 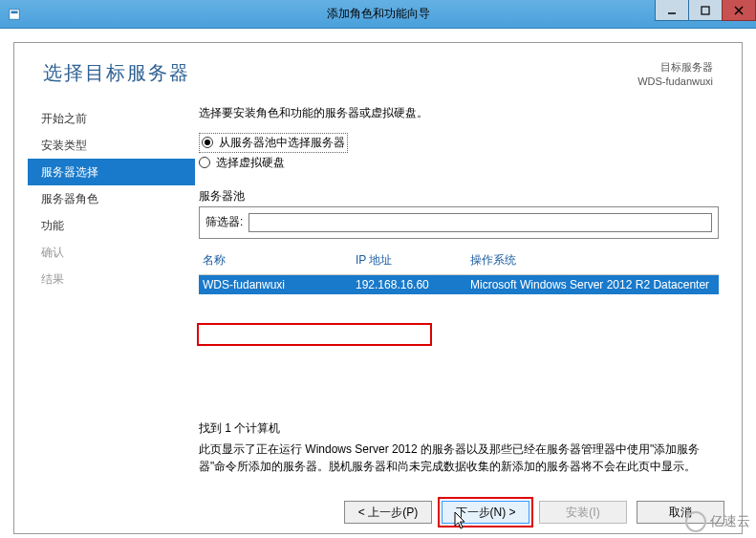 What do you see at coordinates (459, 223) in the screenshot?
I see `filter-row: 筛选器:` at bounding box center [459, 223].